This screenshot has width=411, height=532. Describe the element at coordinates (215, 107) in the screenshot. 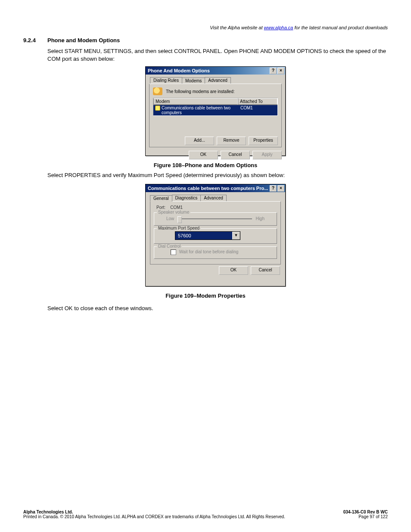

I see `modem-listbox: Modem Attached To Communications cable b…` at that location.